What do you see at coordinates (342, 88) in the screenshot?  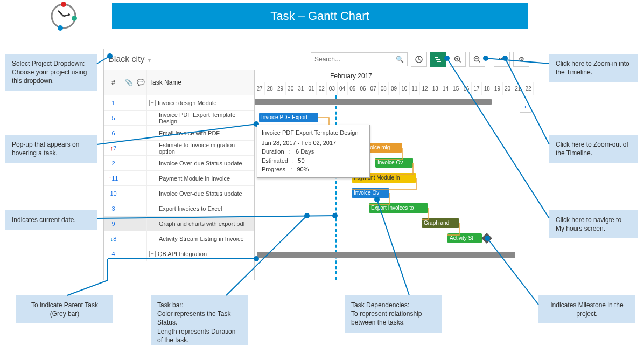 I see `day-cell: 04` at bounding box center [342, 88].